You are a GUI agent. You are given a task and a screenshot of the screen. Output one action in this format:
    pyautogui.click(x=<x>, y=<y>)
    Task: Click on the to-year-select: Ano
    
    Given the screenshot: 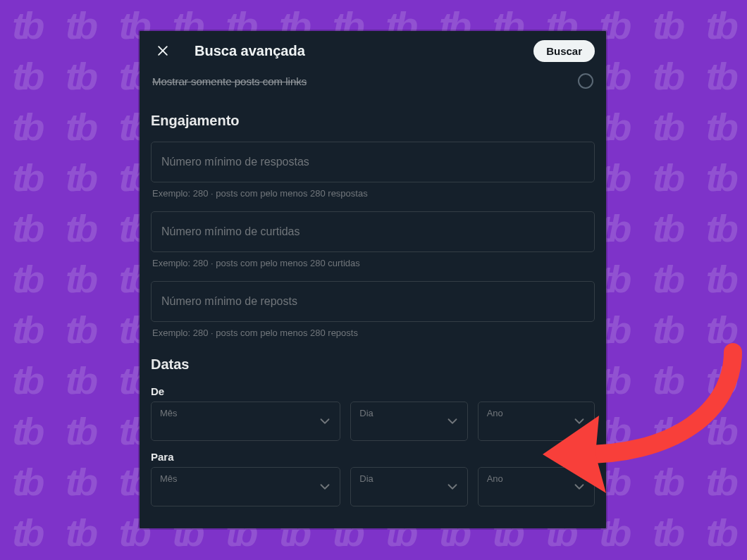 What is the action you would take?
    pyautogui.click(x=536, y=487)
    